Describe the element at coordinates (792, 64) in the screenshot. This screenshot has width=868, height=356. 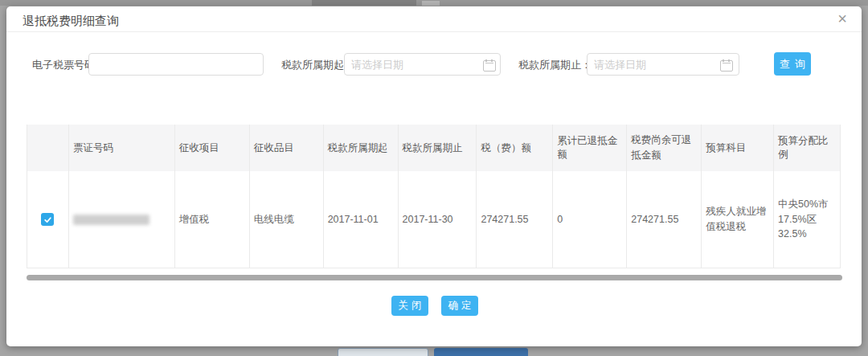
I see `query-button: 查询` at that location.